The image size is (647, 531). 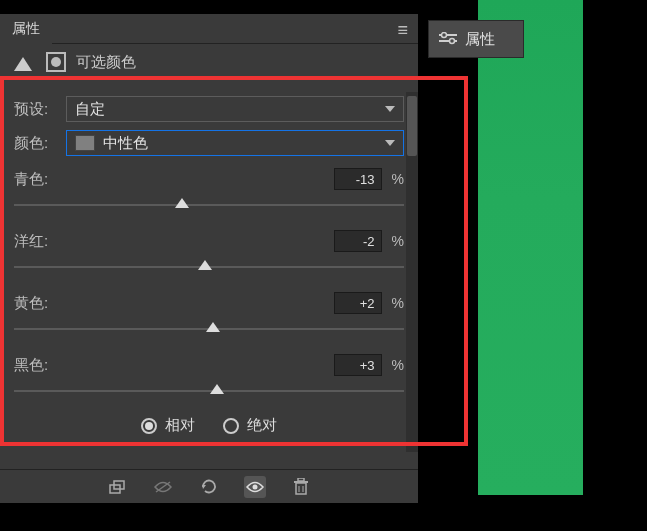 What do you see at coordinates (209, 487) in the screenshot?
I see `reset-icon` at bounding box center [209, 487].